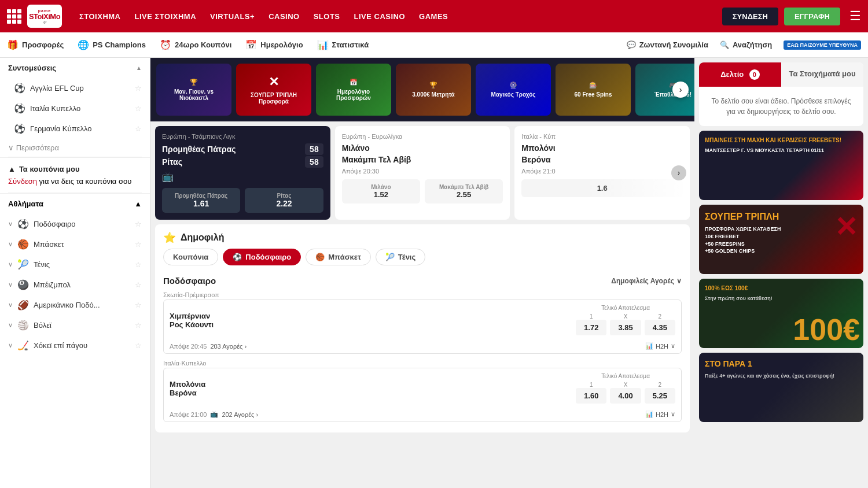 This screenshot has height=488, width=868. I want to click on featured-next-arrow: ›, so click(679, 173).